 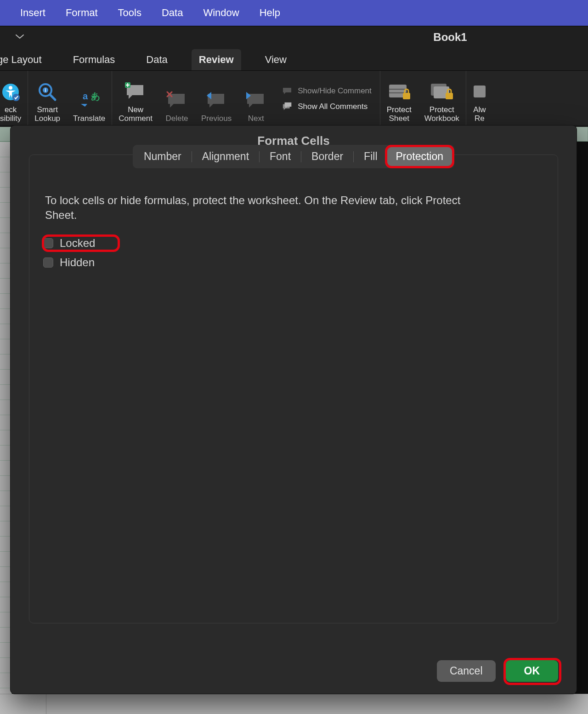 I want to click on protect-workbook-button: ProtectWorkbook, so click(x=442, y=99).